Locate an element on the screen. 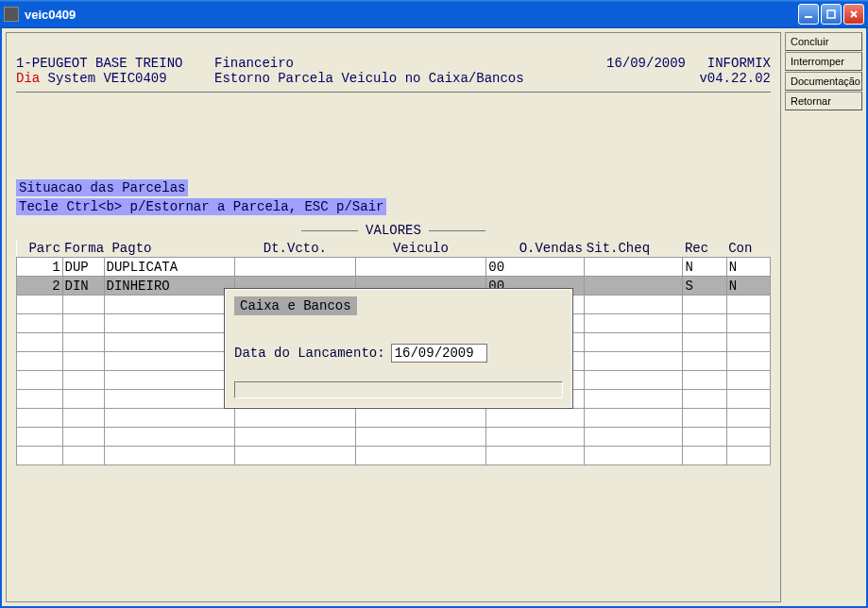  header-dia: Dia is located at coordinates (28, 78).